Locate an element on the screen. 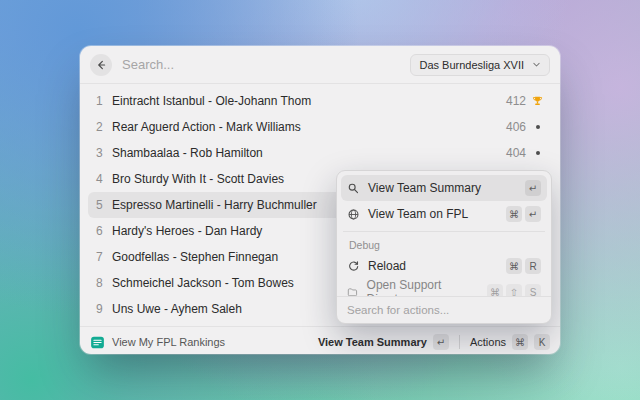 The width and height of the screenshot is (640, 400). action-item-label: Open Support Directory is located at coordinates (423, 287).